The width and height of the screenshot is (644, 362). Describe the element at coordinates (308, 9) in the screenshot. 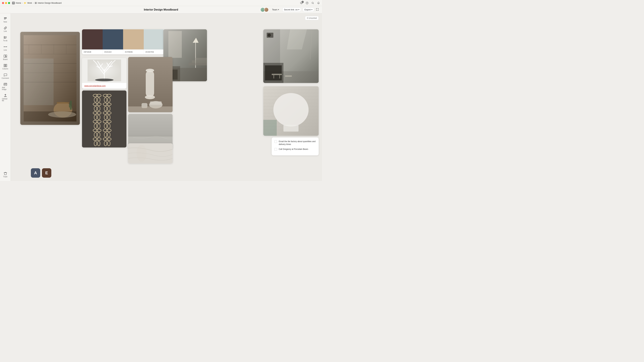

I see `export-button: Export ▾` at that location.